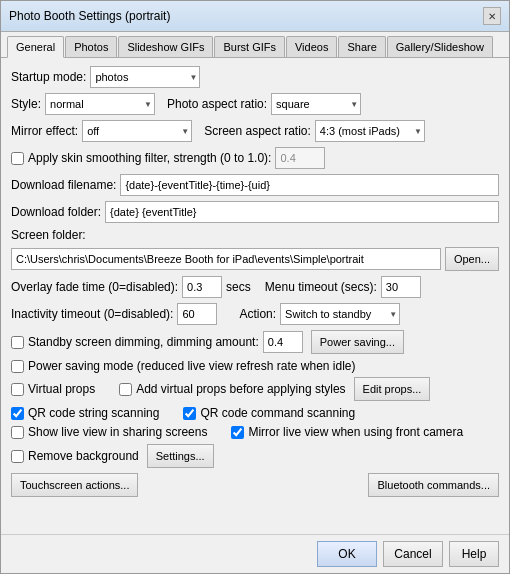 The height and width of the screenshot is (574, 510). What do you see at coordinates (492, 16) in the screenshot?
I see `close-button: ✕` at bounding box center [492, 16].